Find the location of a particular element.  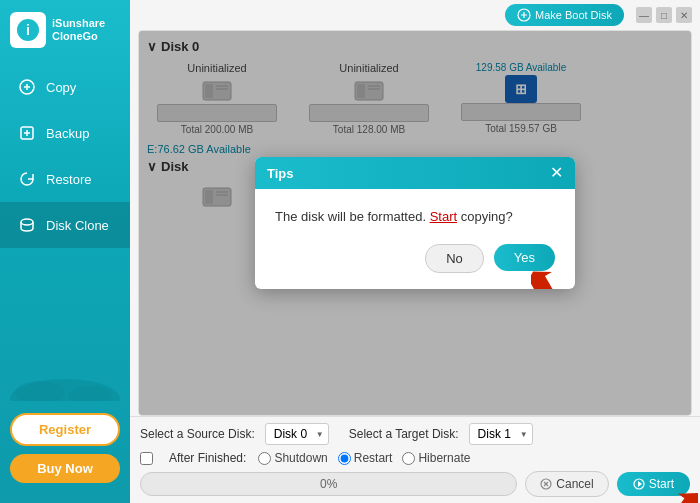

svg-text: i is located at coordinates (28, 30).